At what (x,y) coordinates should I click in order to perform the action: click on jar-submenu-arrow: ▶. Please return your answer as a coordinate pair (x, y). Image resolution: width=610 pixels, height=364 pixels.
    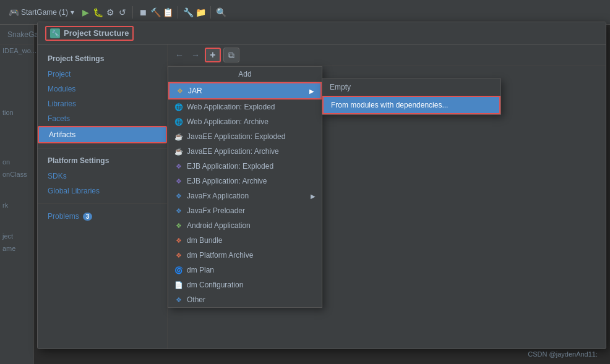
    Looking at the image, I should click on (312, 91).